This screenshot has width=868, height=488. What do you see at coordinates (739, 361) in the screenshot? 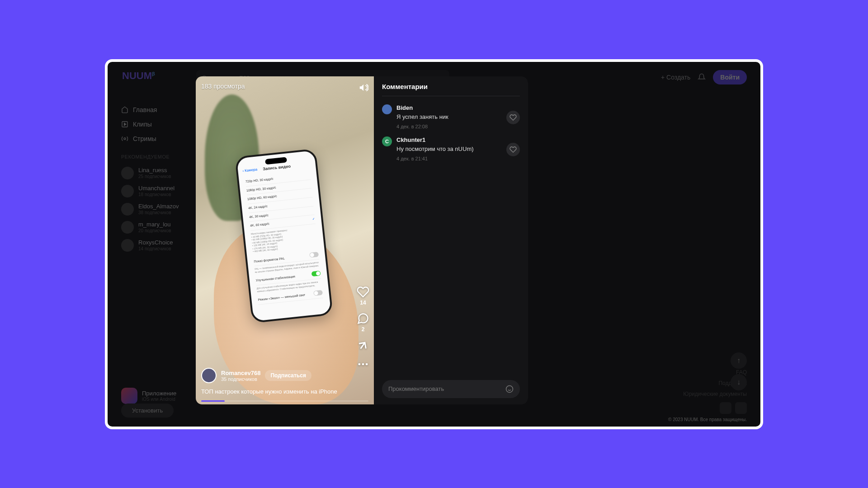
I see `scroll-up-button: ↑` at bounding box center [739, 361].